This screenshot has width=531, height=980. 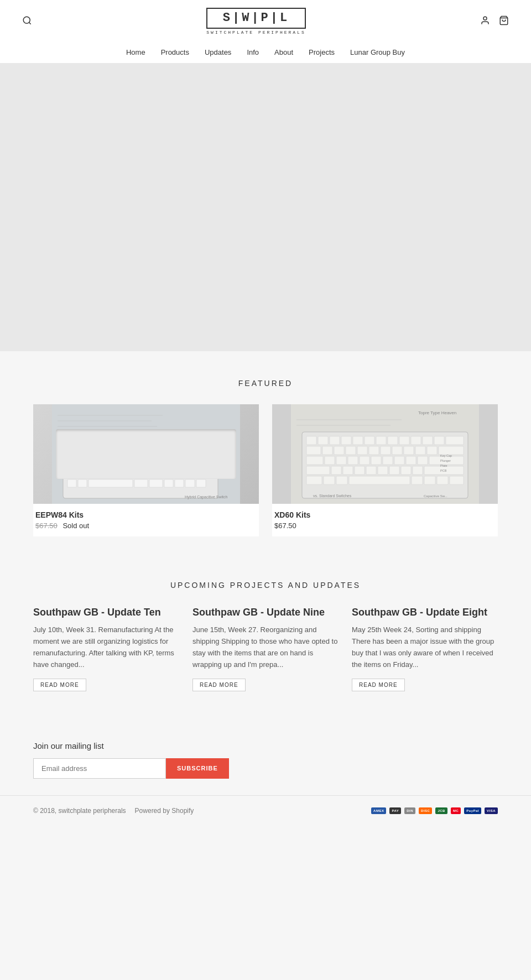 I want to click on cart-button, so click(x=504, y=22).